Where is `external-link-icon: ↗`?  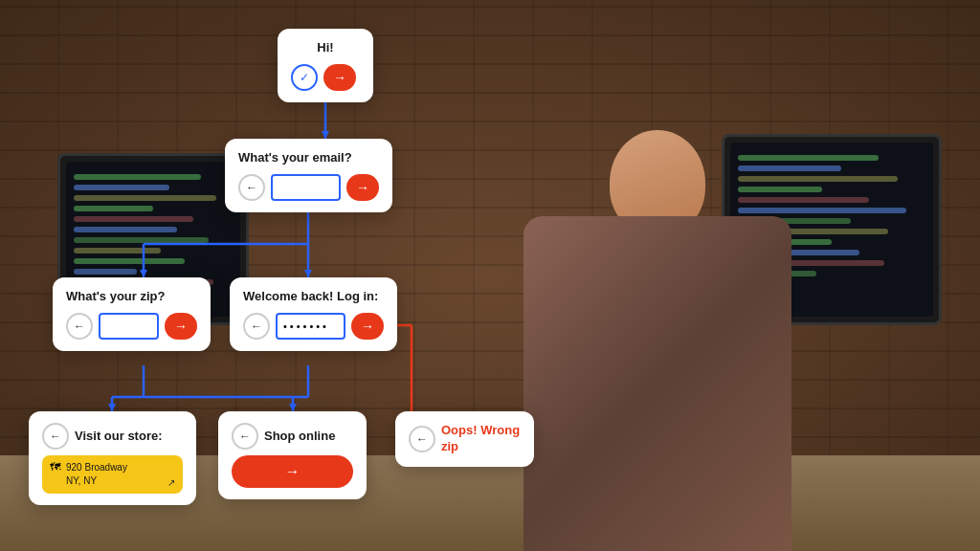
external-link-icon: ↗ is located at coordinates (171, 482).